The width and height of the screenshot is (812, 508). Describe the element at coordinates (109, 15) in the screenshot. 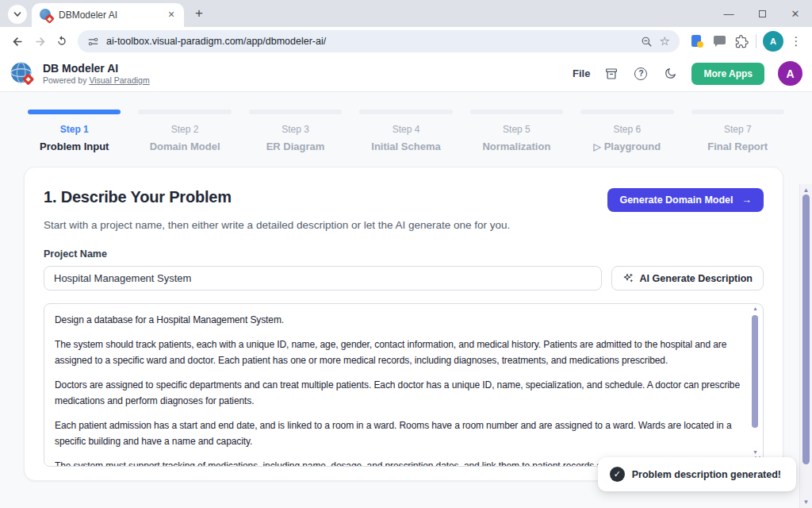

I see `tab-title: DBModeler AI` at that location.